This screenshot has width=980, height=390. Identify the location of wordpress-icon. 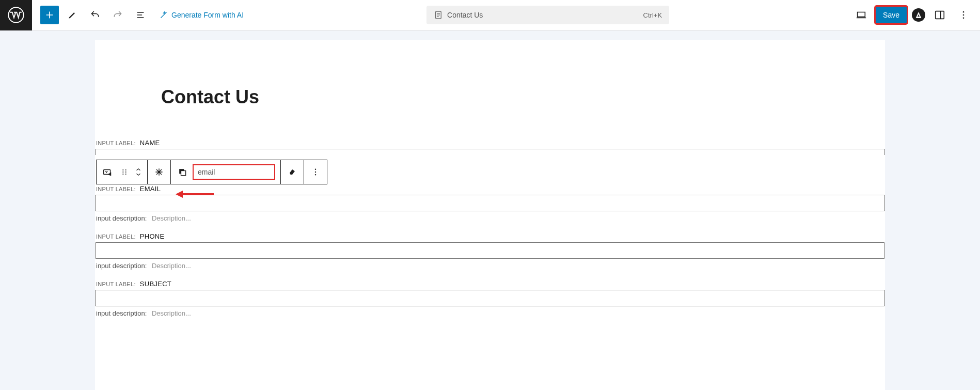
(16, 15).